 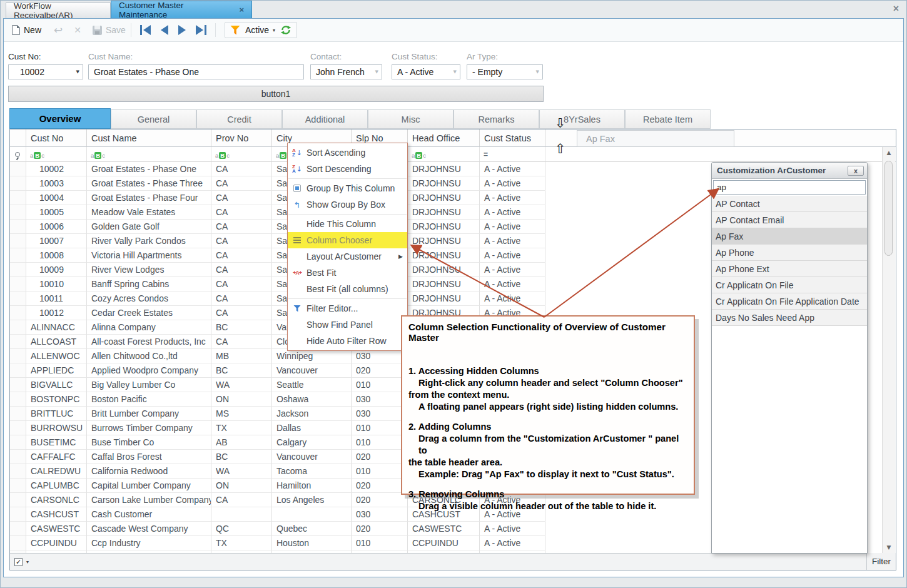 What do you see at coordinates (896, 9) in the screenshot?
I see `window-close-icon: ×` at bounding box center [896, 9].